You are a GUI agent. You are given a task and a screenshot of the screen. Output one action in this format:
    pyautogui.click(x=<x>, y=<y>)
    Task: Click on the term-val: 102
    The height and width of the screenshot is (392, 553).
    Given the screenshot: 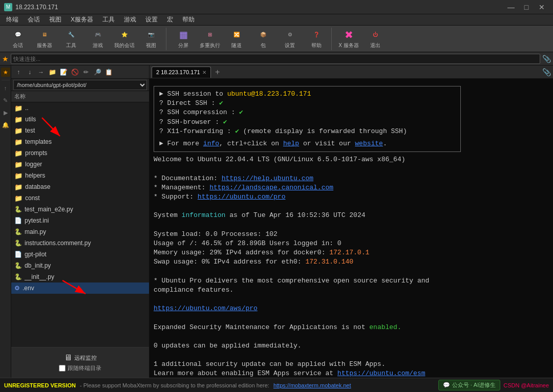 What is the action you would take?
    pyautogui.click(x=271, y=234)
    